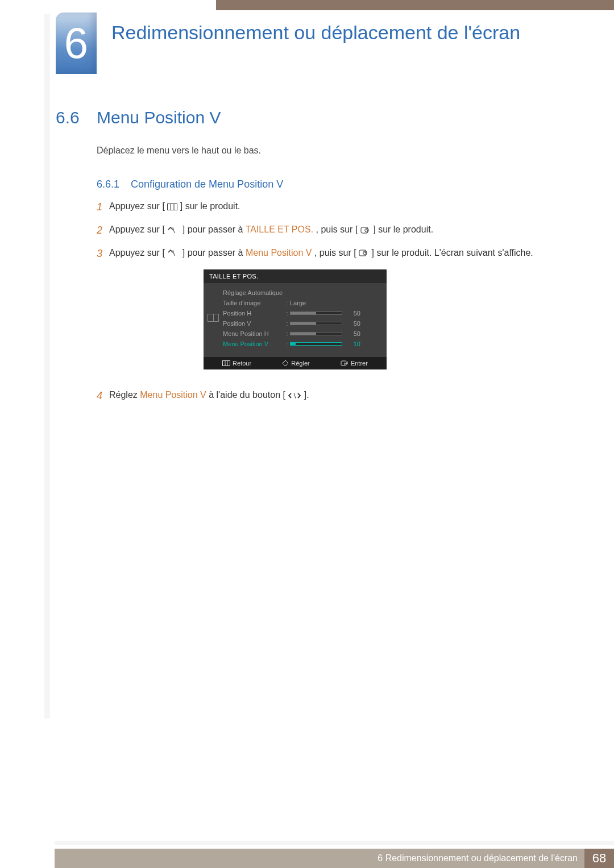 The image size is (614, 868). What do you see at coordinates (76, 43) in the screenshot?
I see `chapter-number: 6` at bounding box center [76, 43].